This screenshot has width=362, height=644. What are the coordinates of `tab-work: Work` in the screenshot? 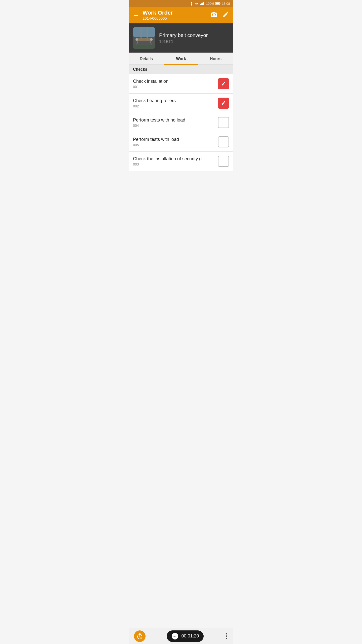 It's located at (181, 58).